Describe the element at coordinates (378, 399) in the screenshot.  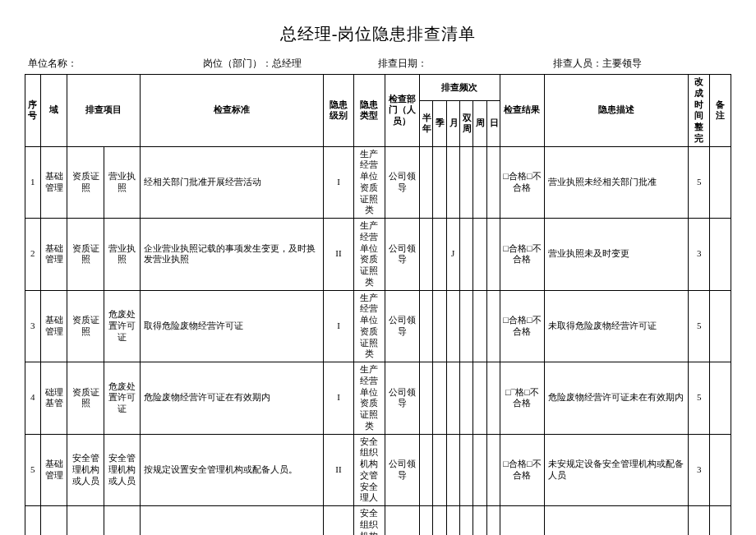
I see `table-row: 4础理基管资质证照危废处置许可证危险废物经营许可证在有效期内I生产经营单位资质证…` at that location.